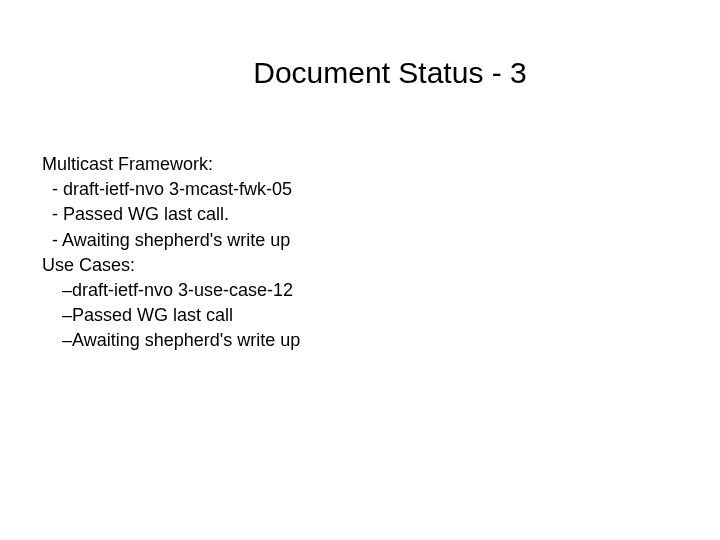 This screenshot has height=540, width=720. I want to click on text-line: - draft-ietf-nvo 3-mcast-fwk-05, so click(381, 190).